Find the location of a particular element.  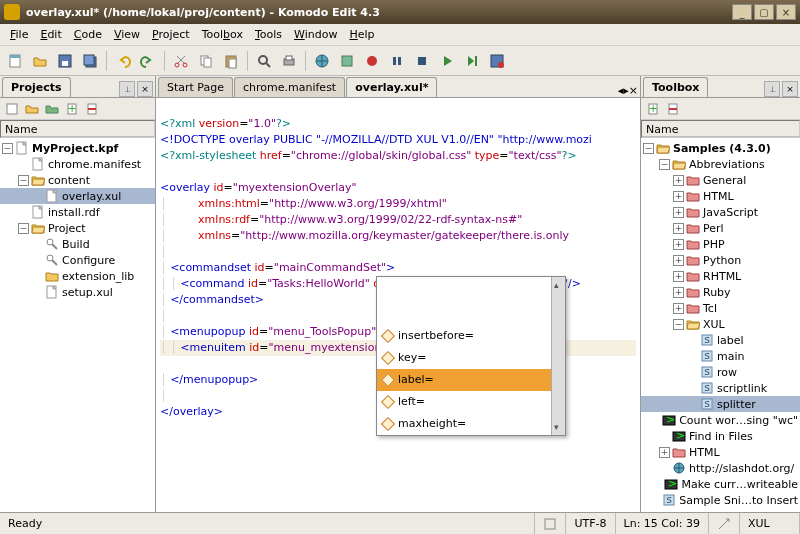

tree-item: overlay.xul is located at coordinates (78, 196).